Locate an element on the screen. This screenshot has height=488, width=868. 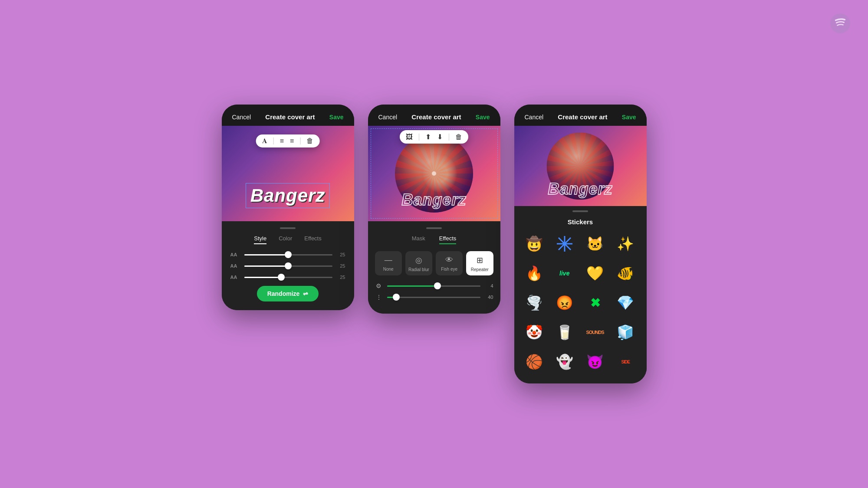
stickers-grid: 🤠 🐱 ✨ 🔥 live 💛 🐠 🌪️ 😡 ✖ 💎 is located at coordinates (581, 303).